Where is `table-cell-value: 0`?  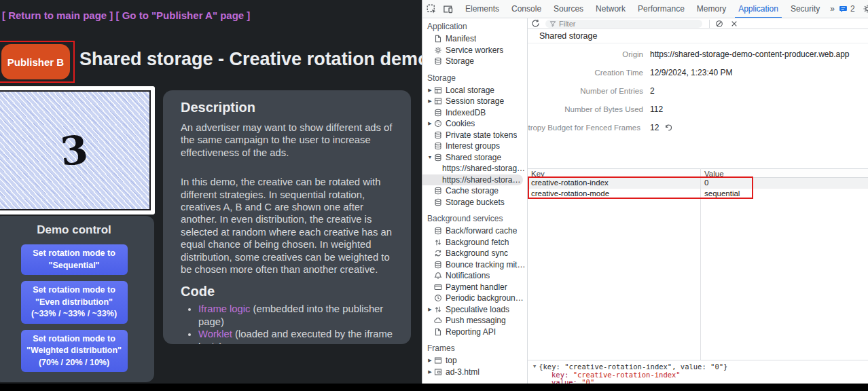 table-cell-value: 0 is located at coordinates (784, 183).